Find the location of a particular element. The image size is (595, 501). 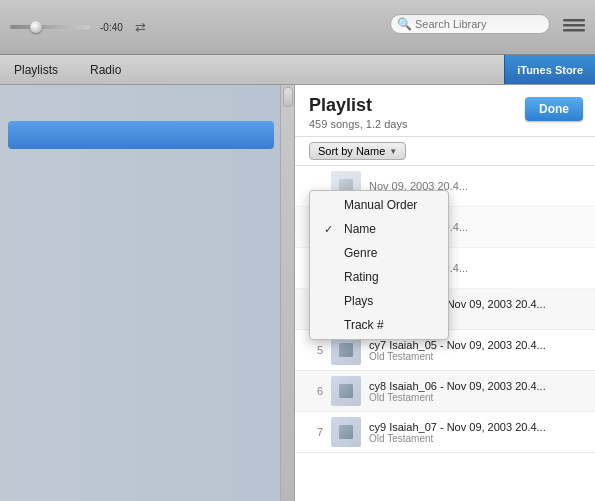

toolbar: -0:40 ⇄ 🔍 is located at coordinates (298, 28).